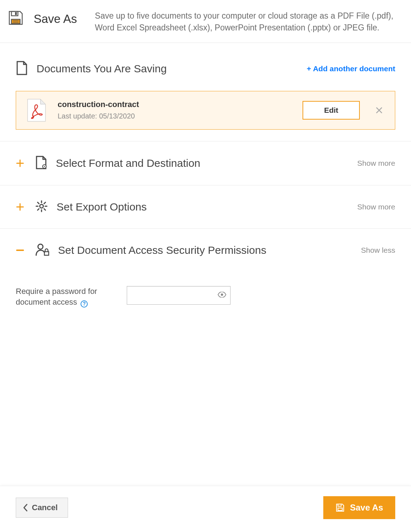  What do you see at coordinates (180, 116) in the screenshot?
I see `document-meta: Last update: 05/13/2020` at bounding box center [180, 116].